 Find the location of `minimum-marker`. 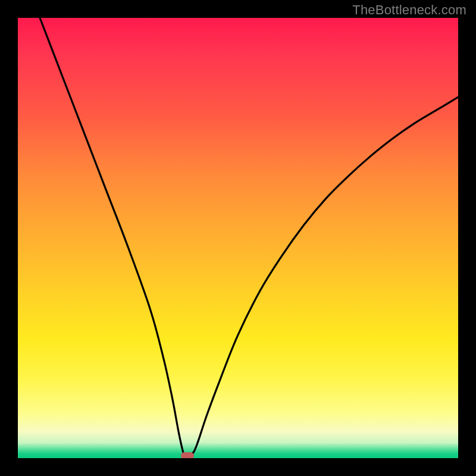

minimum-marker is located at coordinates (187, 455).